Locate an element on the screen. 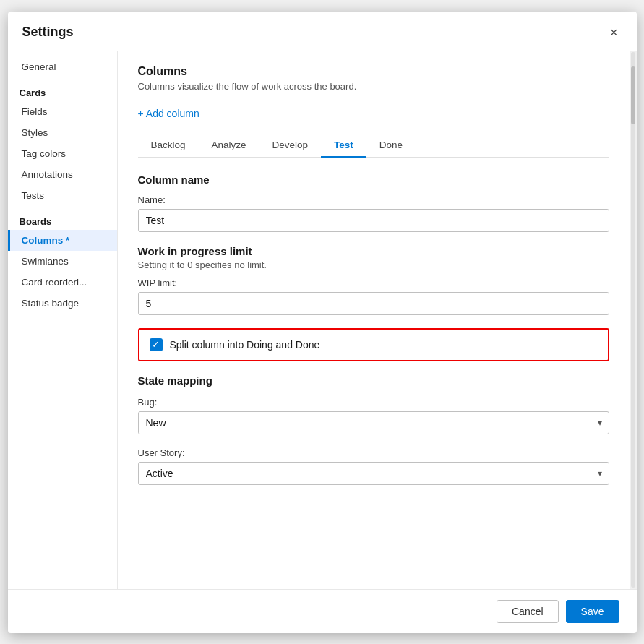 This screenshot has width=644, height=644. wip-desc: Setting it to 0 specifies no limit. is located at coordinates (374, 265).